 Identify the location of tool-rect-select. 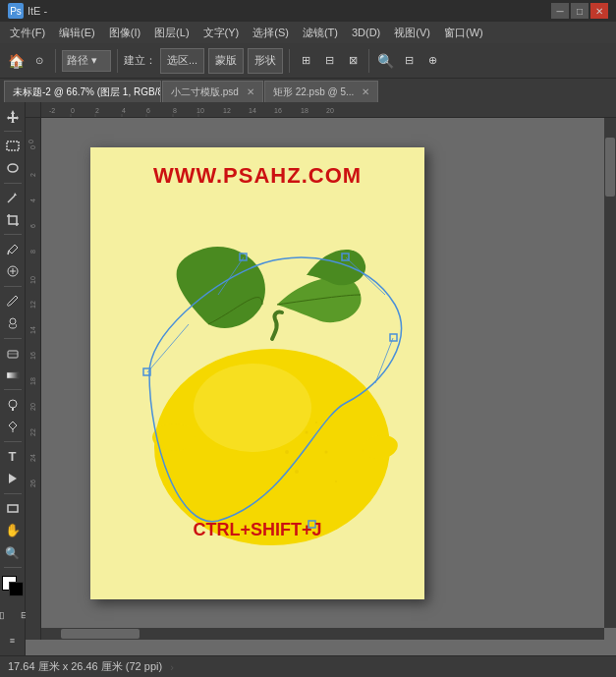
(13, 145).